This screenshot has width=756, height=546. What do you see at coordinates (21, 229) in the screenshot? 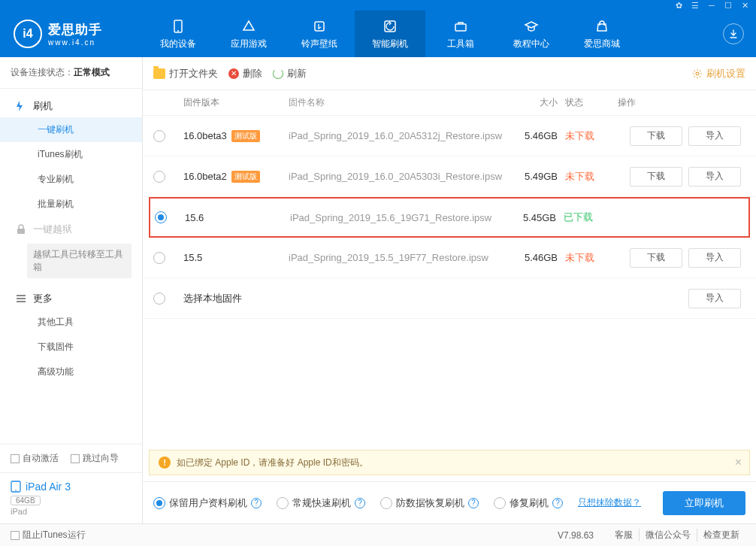
I see `lock-icon` at bounding box center [21, 229].